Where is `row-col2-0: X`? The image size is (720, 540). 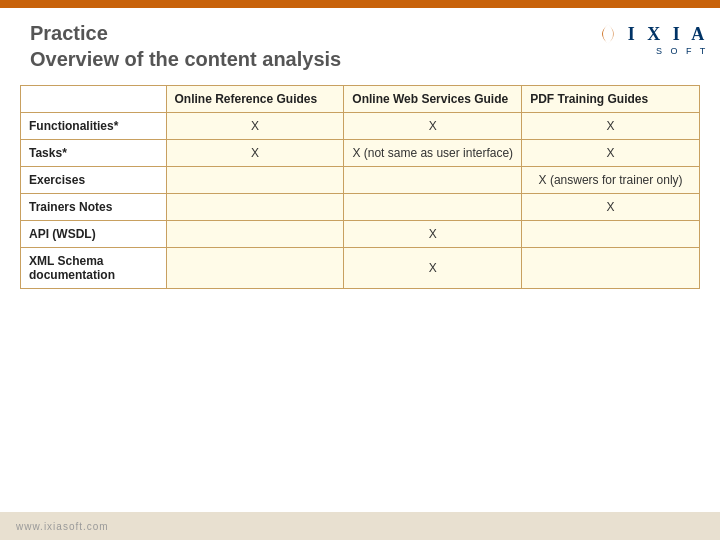
row-col2-0: X is located at coordinates (433, 126).